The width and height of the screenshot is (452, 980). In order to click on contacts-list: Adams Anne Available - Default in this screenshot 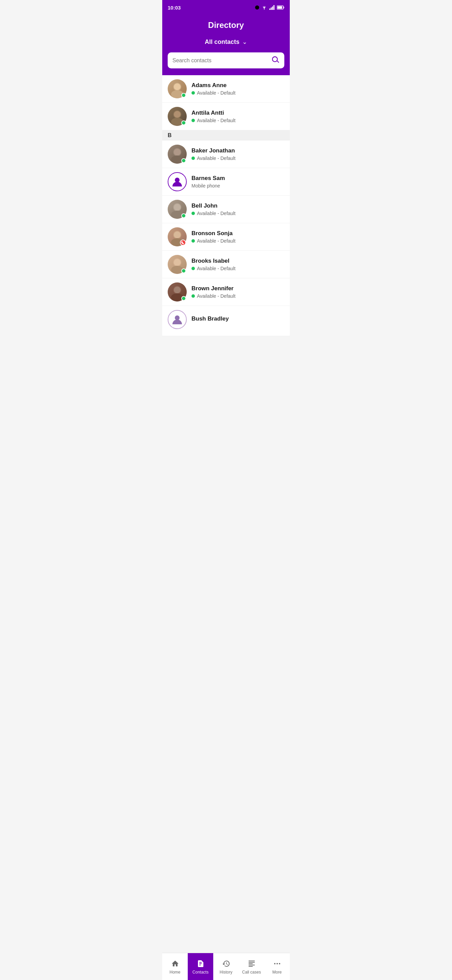, I will do `click(226, 206)`.